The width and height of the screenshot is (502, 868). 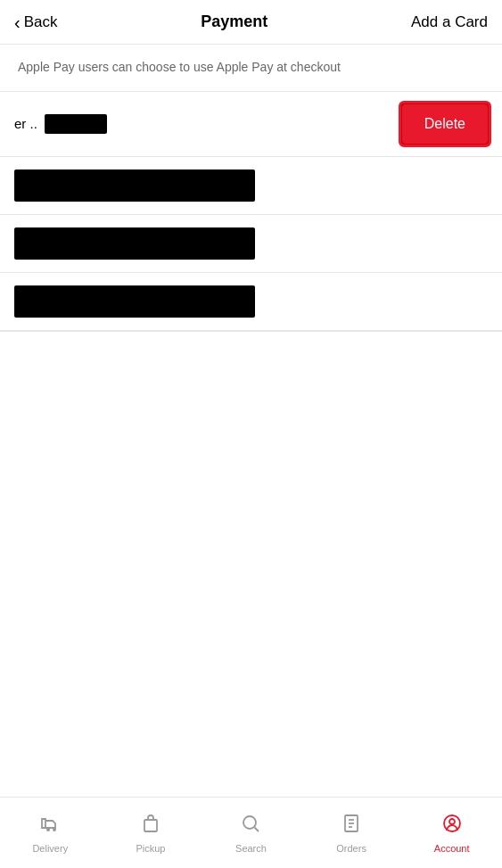 What do you see at coordinates (445, 124) in the screenshot?
I see `delete-button-wrapper: Delete` at bounding box center [445, 124].